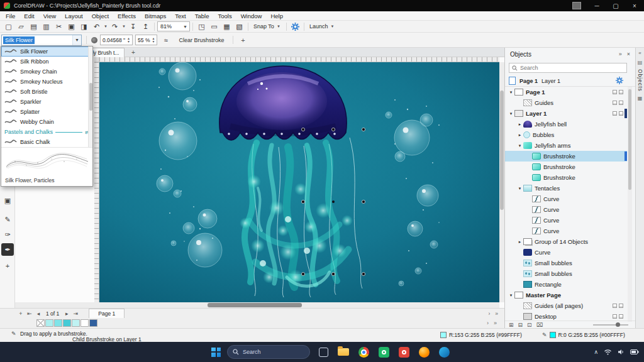 The width and height of the screenshot is (644, 362). Describe the element at coordinates (47, 102) in the screenshot. I see `brush-item: Sparkler` at that location.